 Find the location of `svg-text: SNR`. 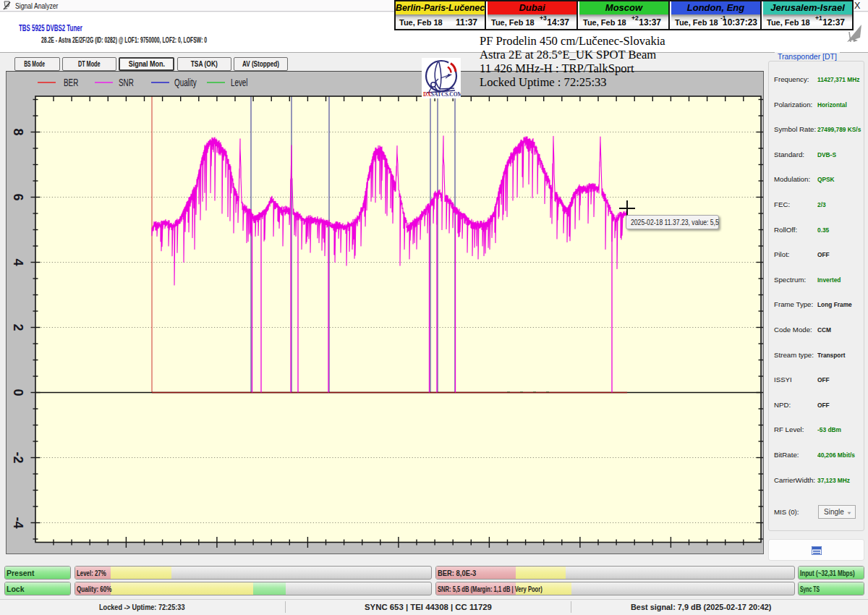

svg-text: SNR is located at coordinates (126, 82).